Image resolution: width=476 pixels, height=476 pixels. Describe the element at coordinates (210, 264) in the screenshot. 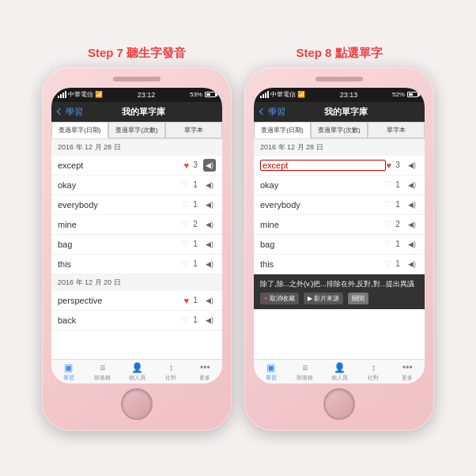

I see `audio-btn-this-left: ◀)` at that location.